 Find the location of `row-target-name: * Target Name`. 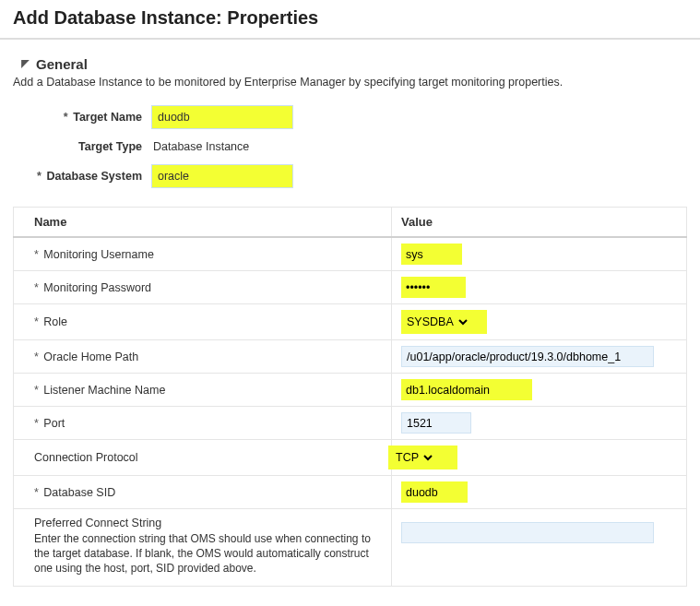

row-target-name: * Target Name is located at coordinates (350, 117).